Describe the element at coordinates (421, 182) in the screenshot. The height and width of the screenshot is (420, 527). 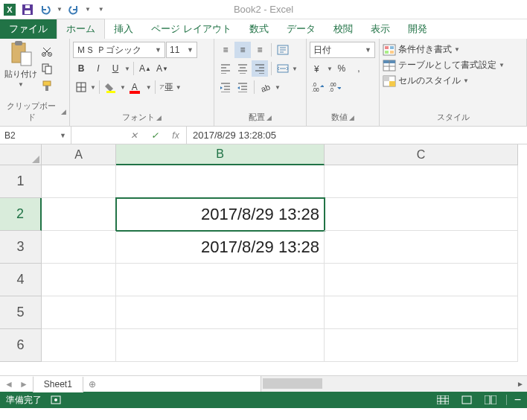
I see `cell-C1` at that location.